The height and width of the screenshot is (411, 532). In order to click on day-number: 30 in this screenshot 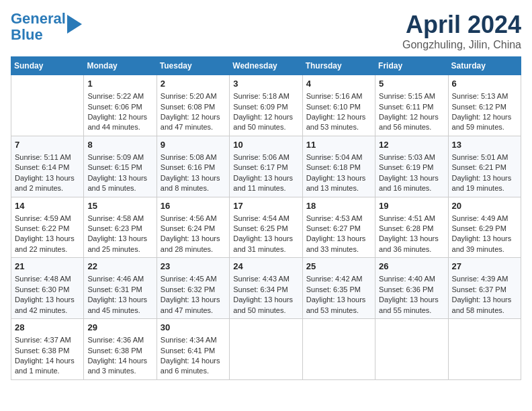, I will do `click(193, 328)`.